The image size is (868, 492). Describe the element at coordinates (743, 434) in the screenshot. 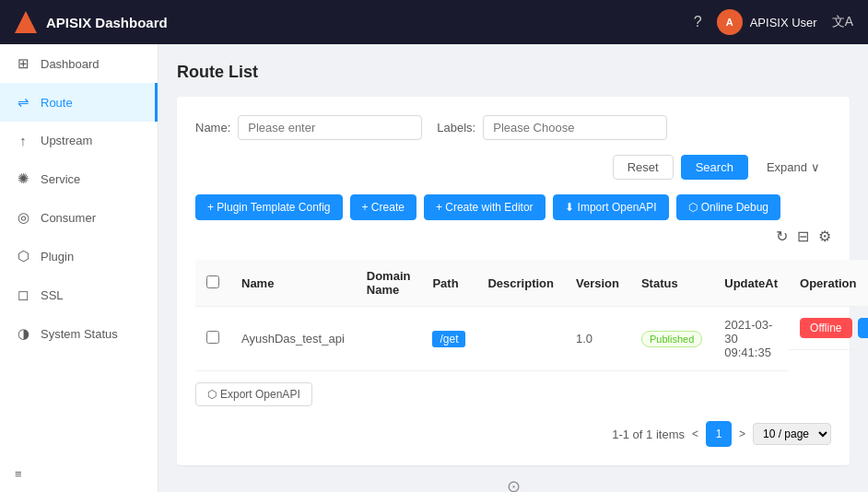

I see `pagination-next: >` at that location.